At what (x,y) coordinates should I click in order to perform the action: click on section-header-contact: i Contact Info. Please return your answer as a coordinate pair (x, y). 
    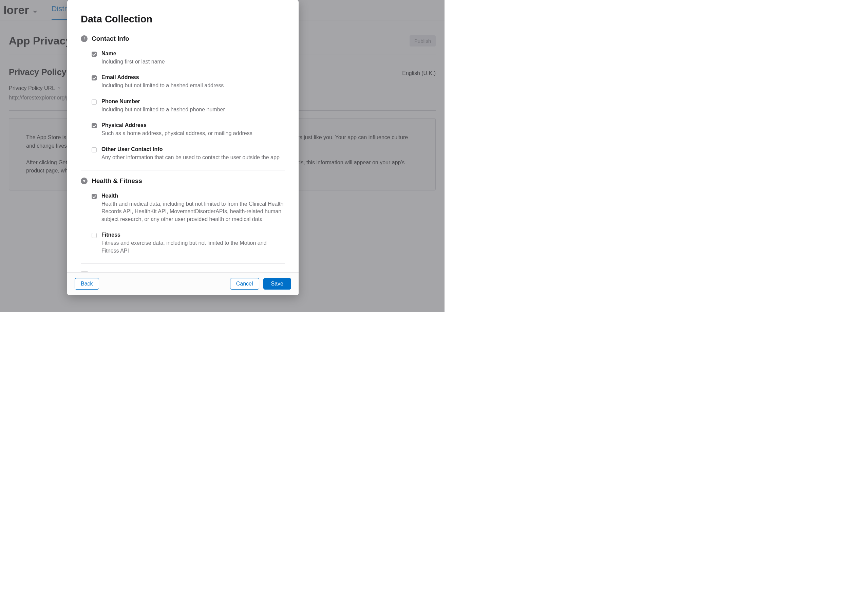
    Looking at the image, I should click on (183, 39).